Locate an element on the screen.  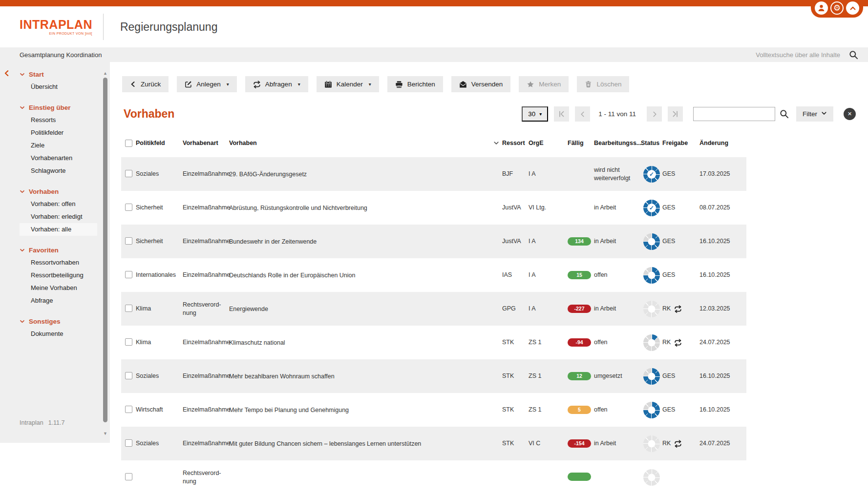
table-row: Soziales Einzelmaßnahme Mehr bezahlbaren… is located at coordinates (434, 376).